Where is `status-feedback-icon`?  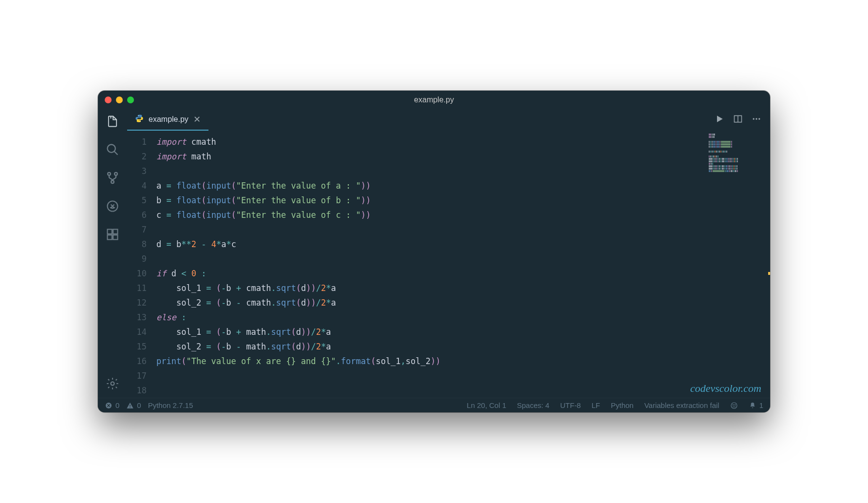
status-feedback-icon is located at coordinates (734, 406).